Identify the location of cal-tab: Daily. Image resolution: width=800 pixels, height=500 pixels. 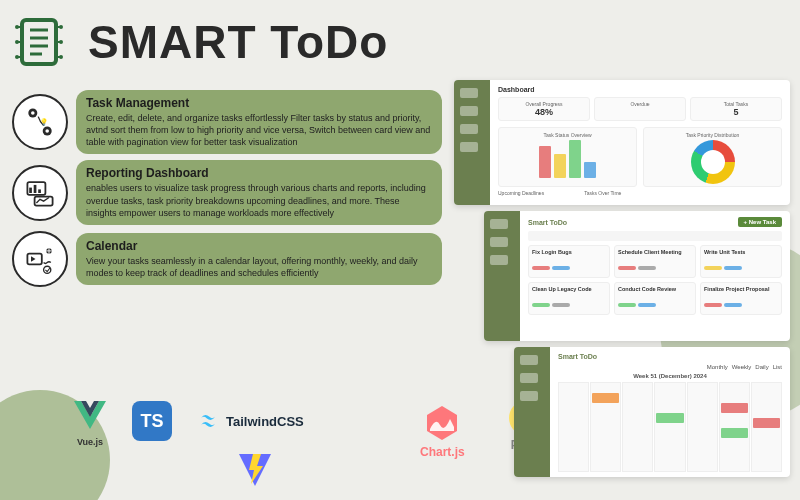
(762, 367).